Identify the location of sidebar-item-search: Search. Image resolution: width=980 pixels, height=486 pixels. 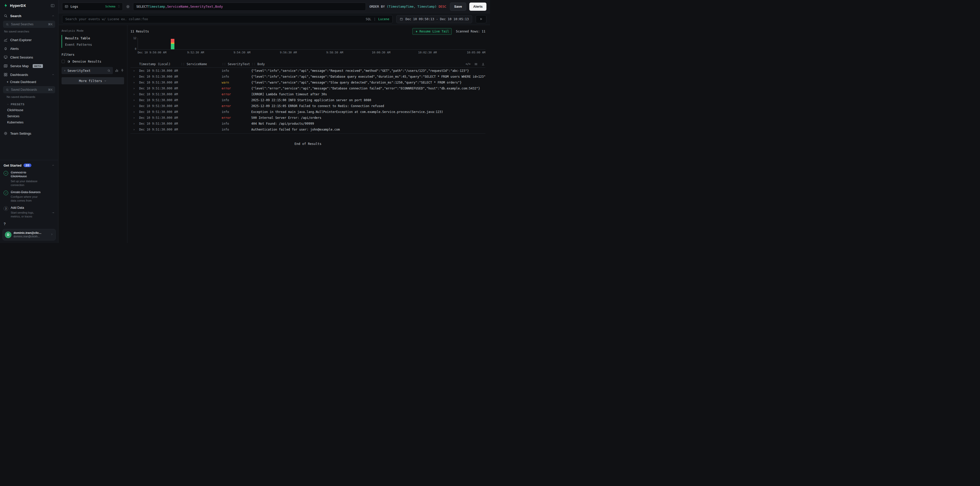
(29, 16).